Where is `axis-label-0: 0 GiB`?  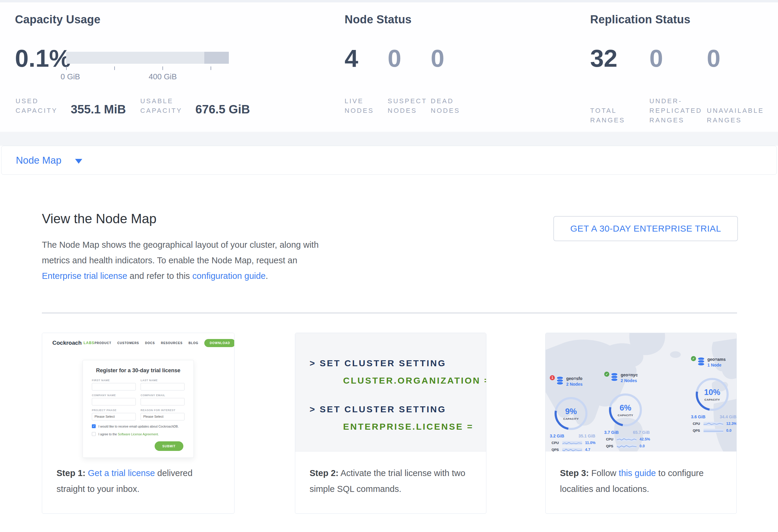 axis-label-0: 0 GiB is located at coordinates (70, 77).